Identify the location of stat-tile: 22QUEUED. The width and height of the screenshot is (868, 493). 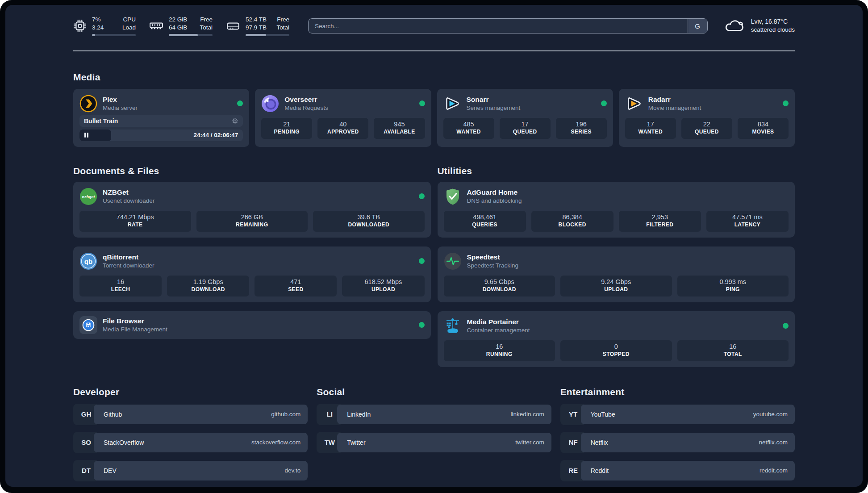
(707, 129).